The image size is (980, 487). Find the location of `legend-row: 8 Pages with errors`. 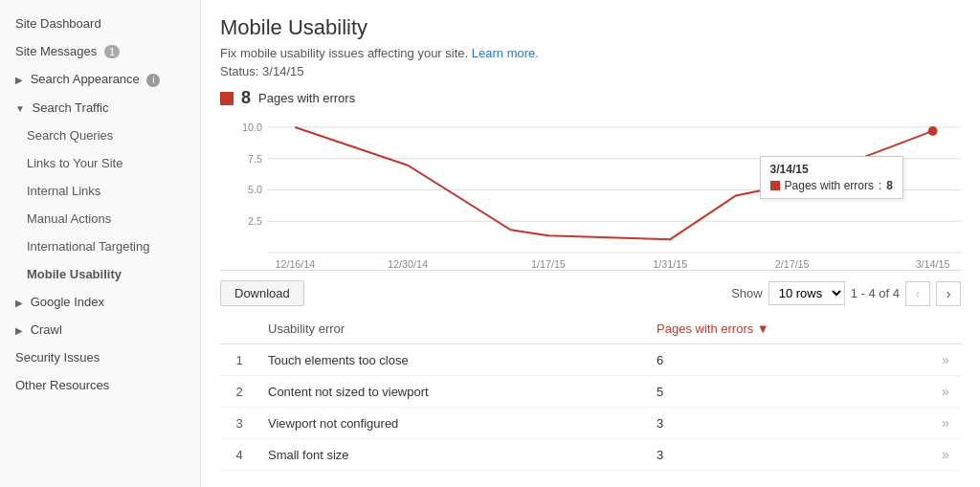

legend-row: 8 Pages with errors is located at coordinates (590, 98).